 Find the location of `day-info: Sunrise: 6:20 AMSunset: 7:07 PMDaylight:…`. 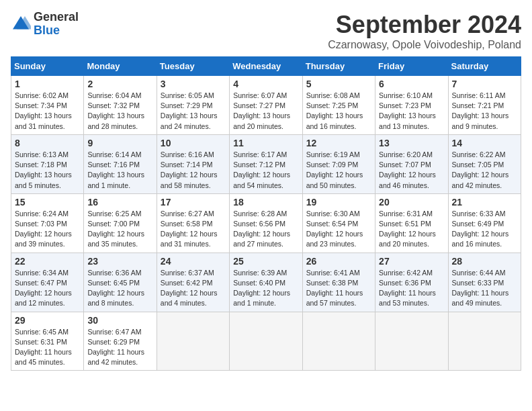

day-info: Sunrise: 6:20 AMSunset: 7:07 PMDaylight:… is located at coordinates (411, 171).